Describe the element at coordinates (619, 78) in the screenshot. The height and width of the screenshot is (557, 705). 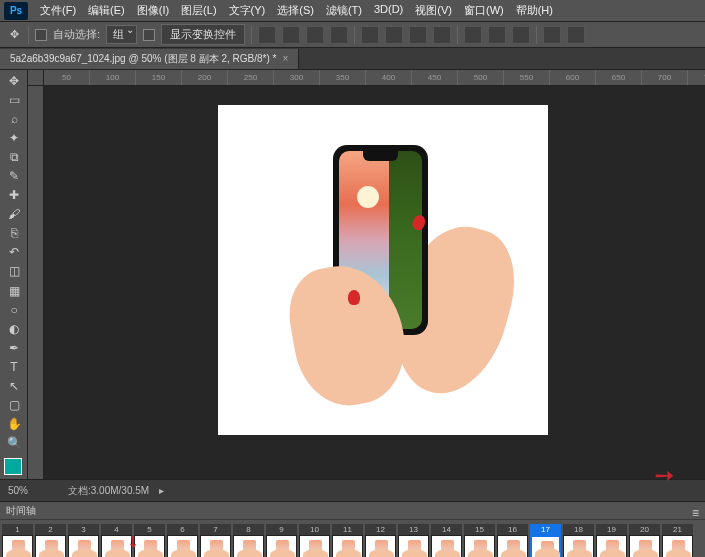
I see `ruler-tick: 650` at that location.